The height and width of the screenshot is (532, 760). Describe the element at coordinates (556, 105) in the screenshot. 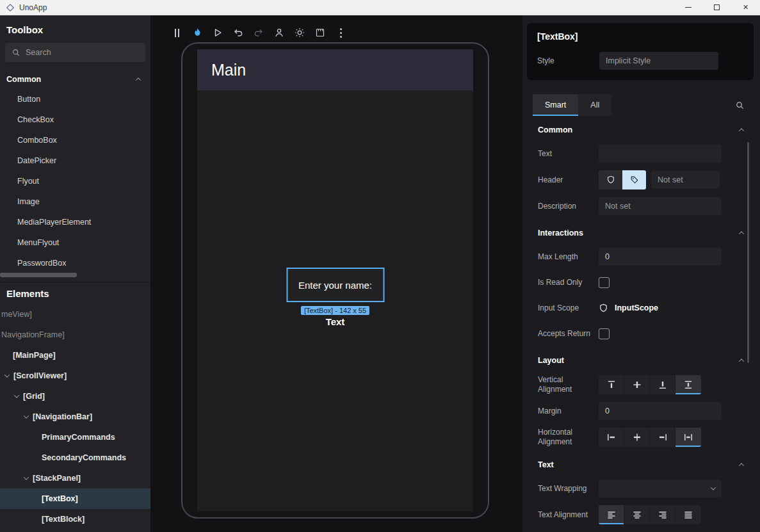

I see `tab-smart: Smart` at that location.